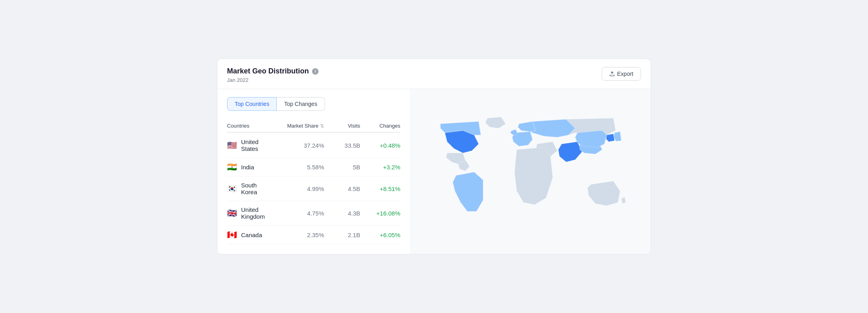  What do you see at coordinates (315, 71) in the screenshot?
I see `info-icon: i` at bounding box center [315, 71].